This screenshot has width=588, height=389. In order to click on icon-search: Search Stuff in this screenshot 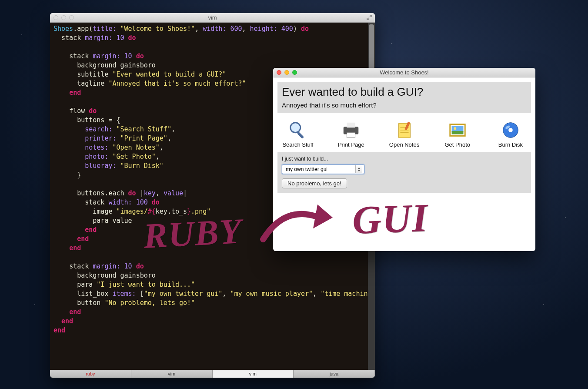, I will do `click(298, 134)`.